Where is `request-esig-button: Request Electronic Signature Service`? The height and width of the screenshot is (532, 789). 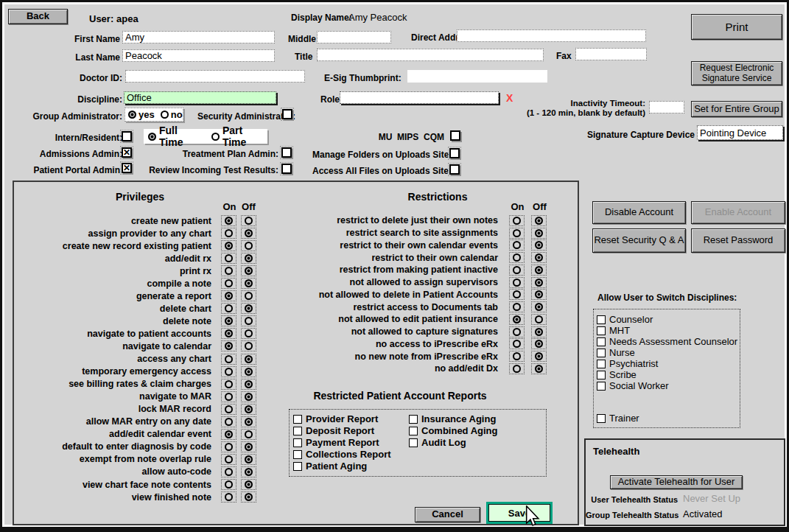
request-esig-button: Request Electronic Signature Service is located at coordinates (737, 74).